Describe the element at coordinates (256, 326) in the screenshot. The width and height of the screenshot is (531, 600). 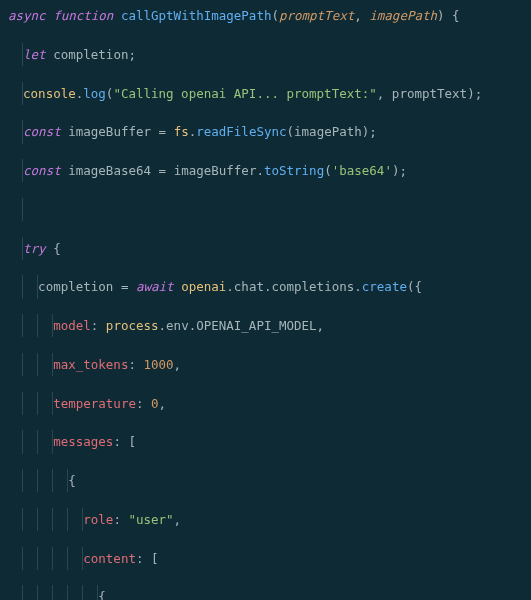
I see `prop-model: OPENAI_API_MODEL` at that location.